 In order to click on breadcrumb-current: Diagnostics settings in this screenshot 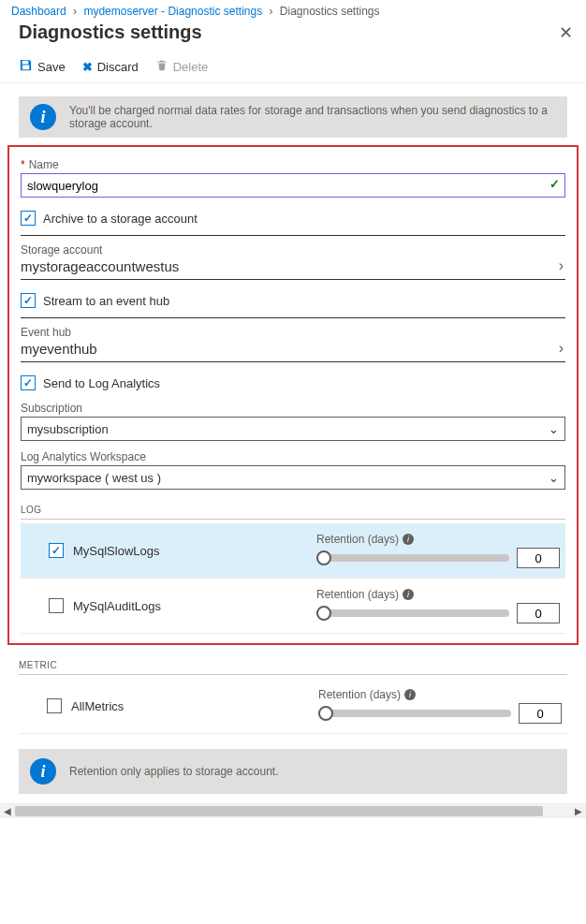, I will do `click(330, 11)`.